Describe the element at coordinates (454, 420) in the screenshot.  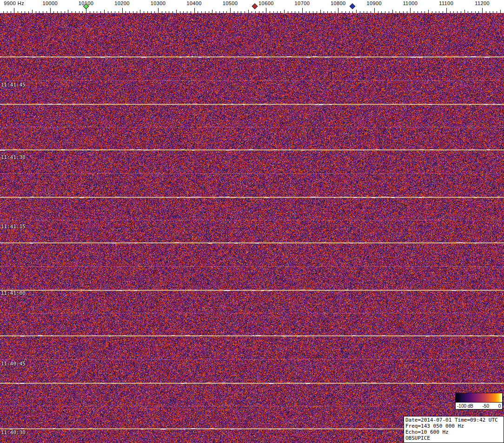
I see `info-date-line: Date=2014-07-01 Time=09:42 UTC` at that location.